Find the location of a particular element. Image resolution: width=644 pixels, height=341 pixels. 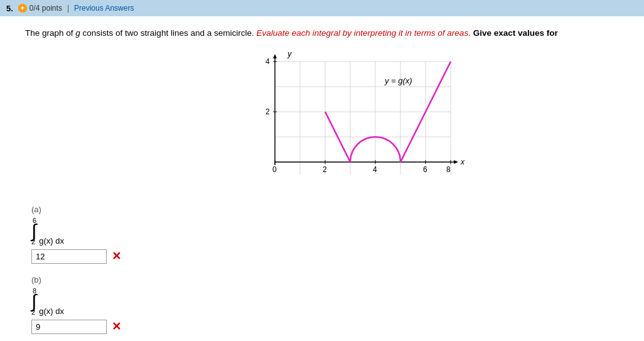

integral-a-integrand: g(x) dx is located at coordinates (51, 241).